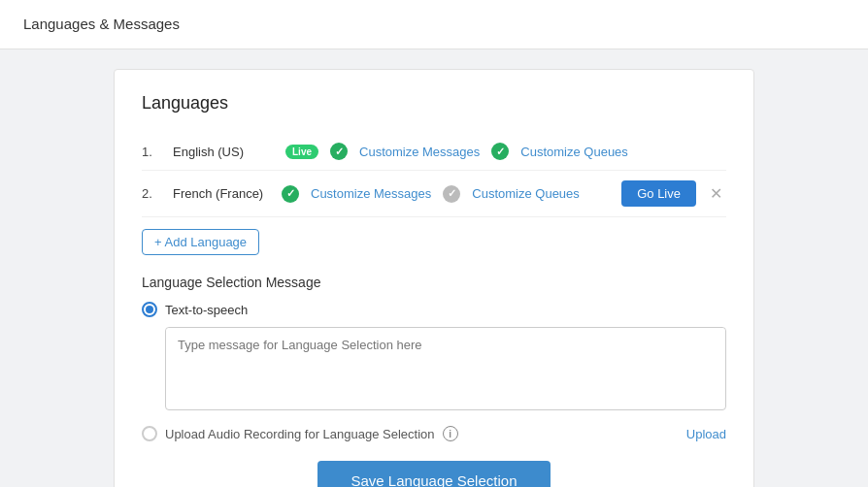  I want to click on language-row-english: 1. English (US) Live Customize Messages …, so click(434, 151).